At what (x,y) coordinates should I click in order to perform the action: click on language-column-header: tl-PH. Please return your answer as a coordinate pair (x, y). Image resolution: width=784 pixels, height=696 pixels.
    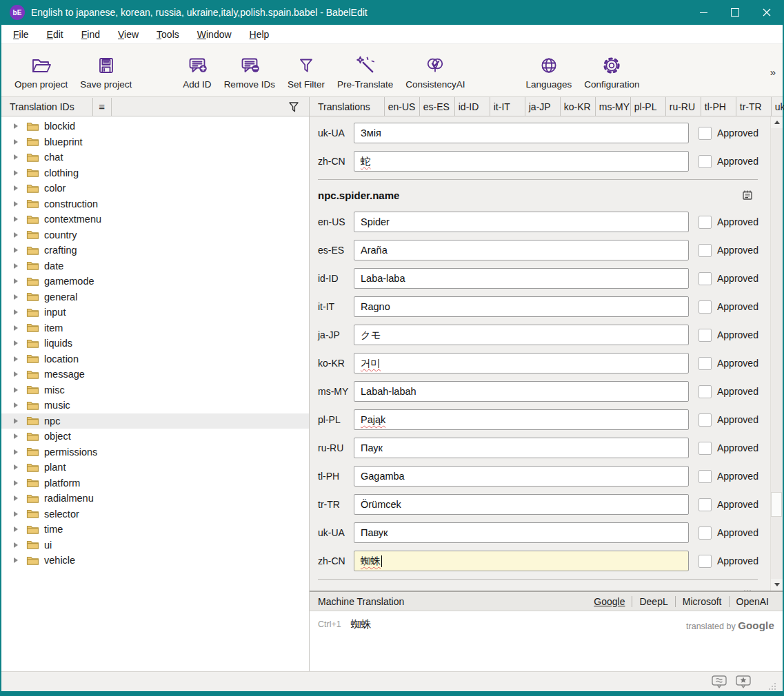
    Looking at the image, I should click on (718, 106).